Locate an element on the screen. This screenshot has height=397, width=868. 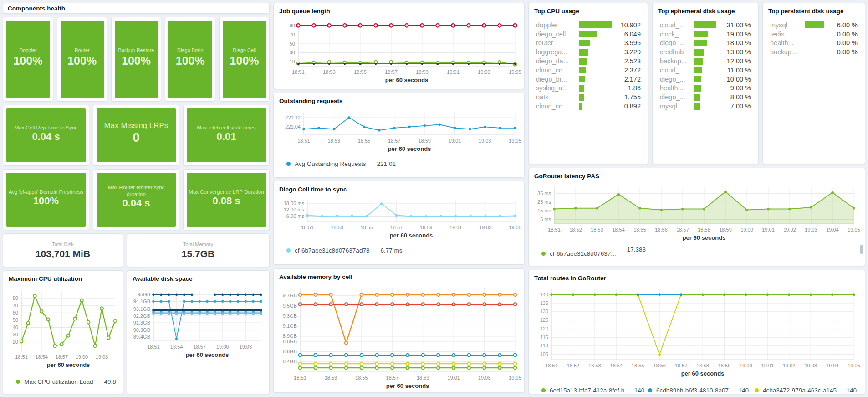
top-persistent-list: mysql 6.00 % redis 0.00 % health... 0.00… is located at coordinates (814, 36).